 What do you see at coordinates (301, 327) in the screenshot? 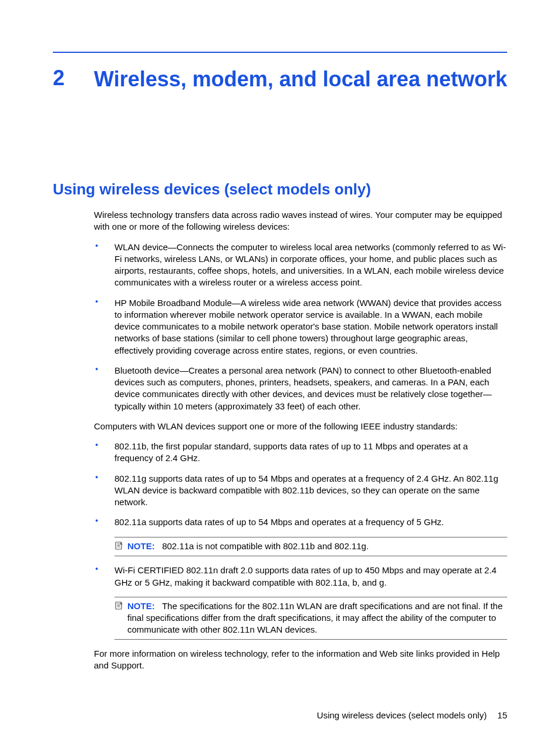
I see `list-item: HP Mobile Broadband Module—A wireless wi…` at bounding box center [301, 327].